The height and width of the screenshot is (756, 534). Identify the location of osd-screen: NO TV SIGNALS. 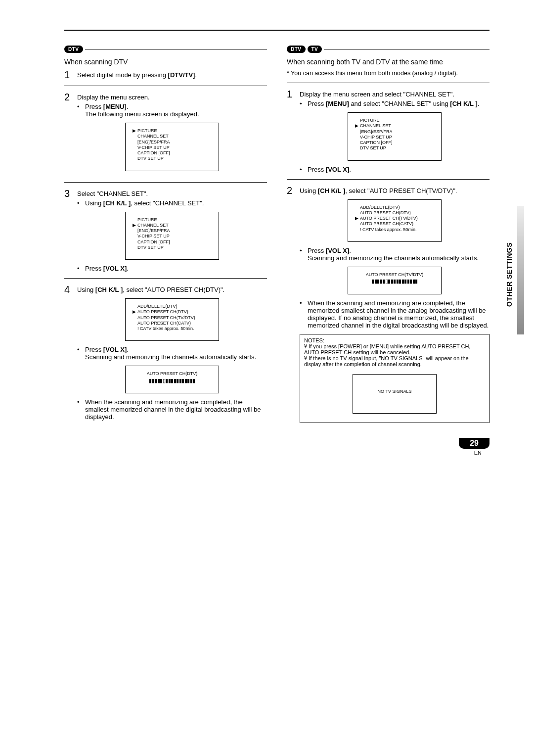
(395, 394).